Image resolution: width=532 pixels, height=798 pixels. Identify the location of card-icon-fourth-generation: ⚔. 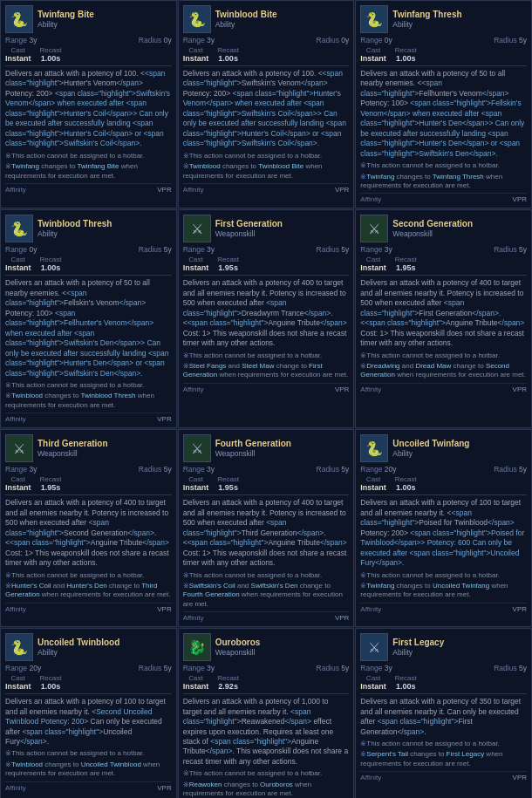
(197, 448).